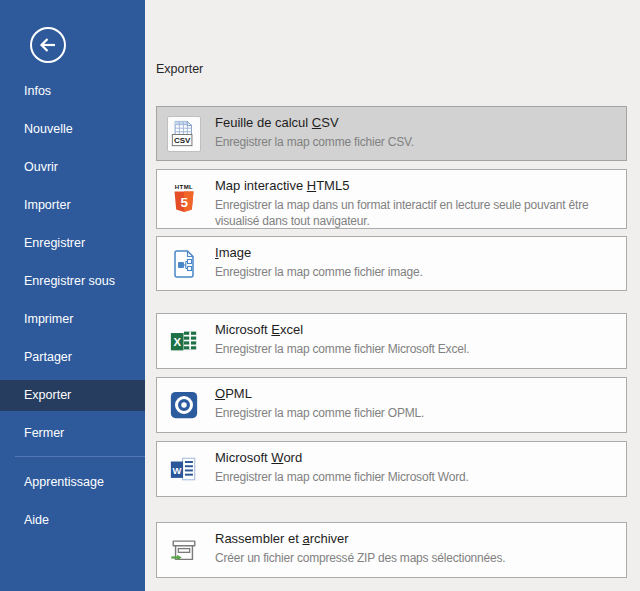 This screenshot has width=640, height=591. Describe the element at coordinates (418, 186) in the screenshot. I see `export-option-title: Map interactive HTML5` at that location.